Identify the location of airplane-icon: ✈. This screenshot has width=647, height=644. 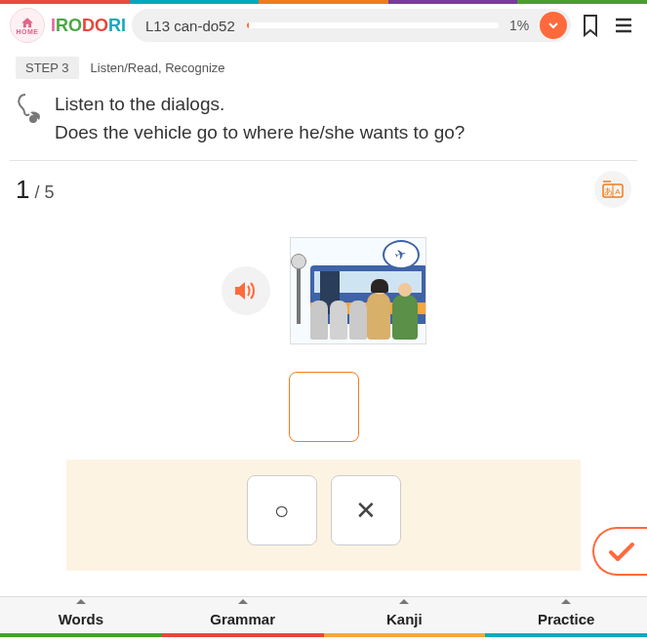
(401, 256).